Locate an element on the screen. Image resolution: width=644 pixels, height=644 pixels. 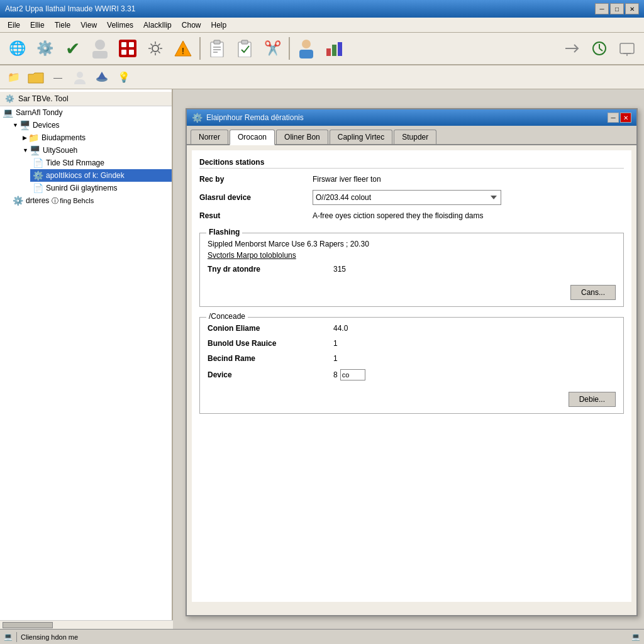
toolbar2-dash: — is located at coordinates (58, 77).